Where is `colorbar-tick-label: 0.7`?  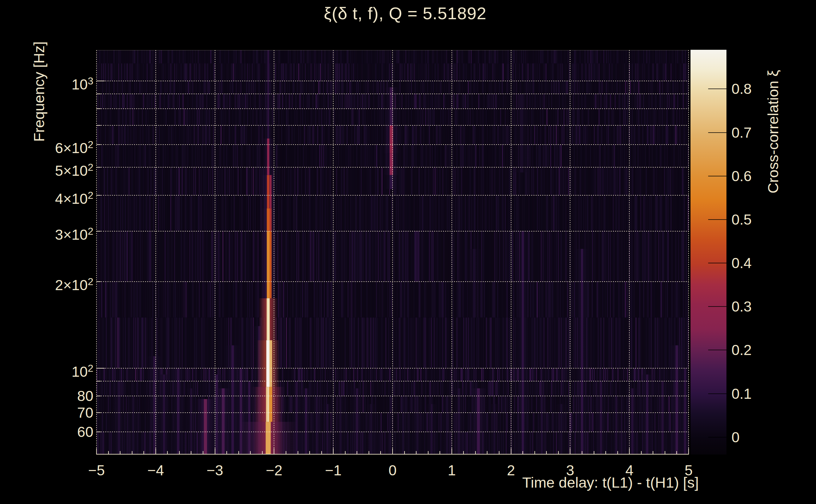 colorbar-tick-label: 0.7 is located at coordinates (742, 133).